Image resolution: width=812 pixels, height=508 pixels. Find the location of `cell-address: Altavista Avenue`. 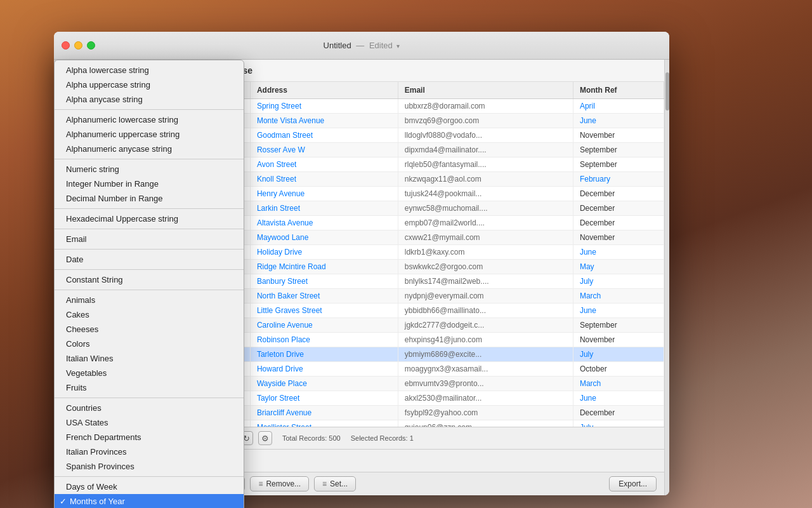

cell-address: Altavista Avenue is located at coordinates (324, 224).